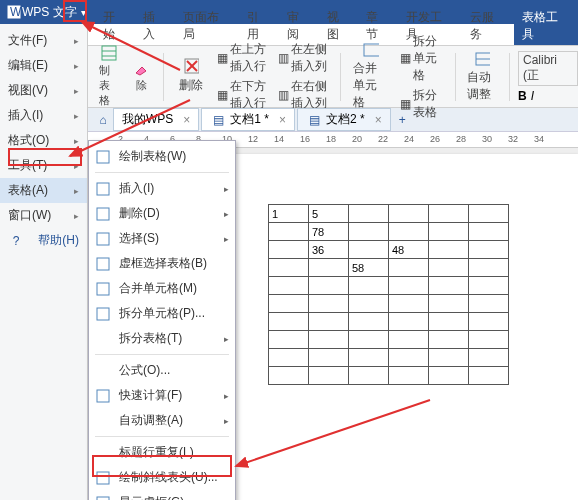 Image resolution: width=578 pixels, height=500 pixels. What do you see at coordinates (532, 96) in the screenshot?
I see `italic-button: I` at bounding box center [532, 96].